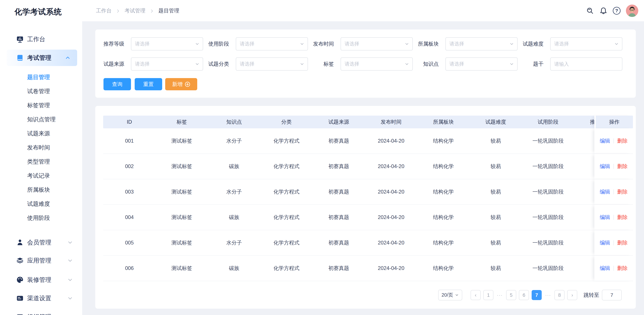 This screenshot has width=644, height=315. I want to click on add-button: 新增, so click(181, 84).